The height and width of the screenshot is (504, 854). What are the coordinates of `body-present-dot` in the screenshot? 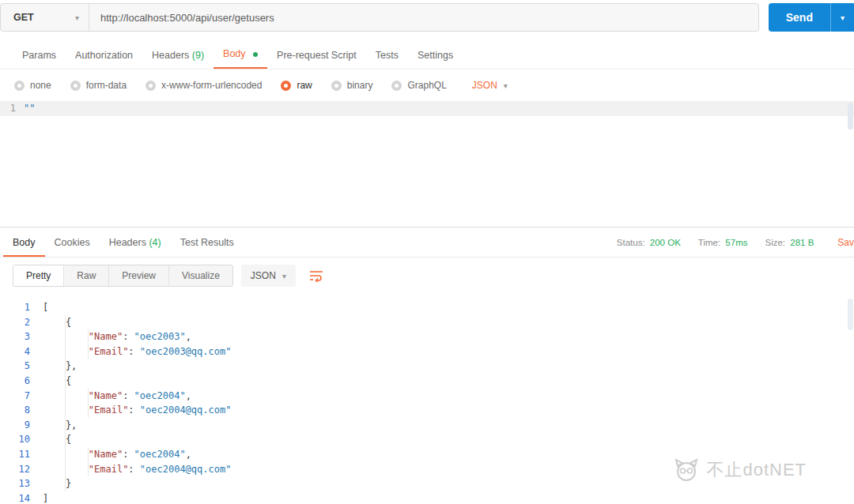 It's located at (255, 55).